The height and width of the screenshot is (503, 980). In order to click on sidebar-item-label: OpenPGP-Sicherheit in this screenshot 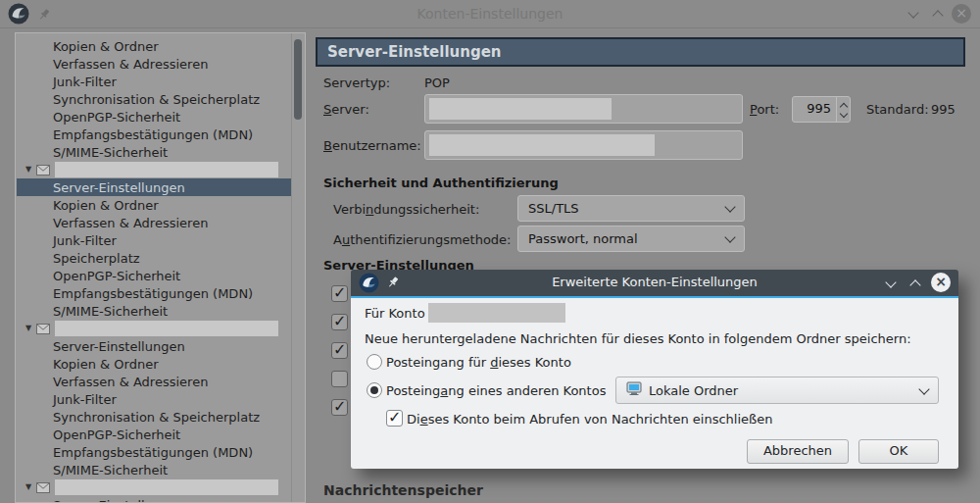, I will do `click(117, 277)`.